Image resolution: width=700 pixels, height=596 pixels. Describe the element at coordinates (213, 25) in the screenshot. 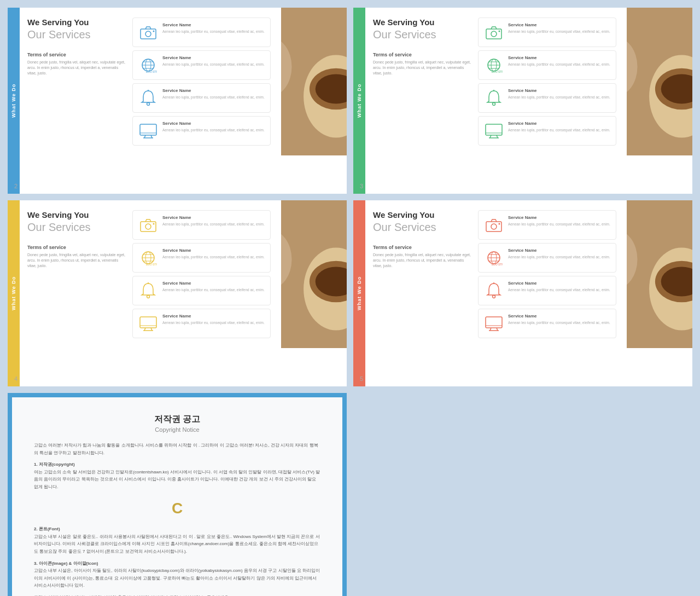

I see `service-2-1-name: Service Name` at that location.